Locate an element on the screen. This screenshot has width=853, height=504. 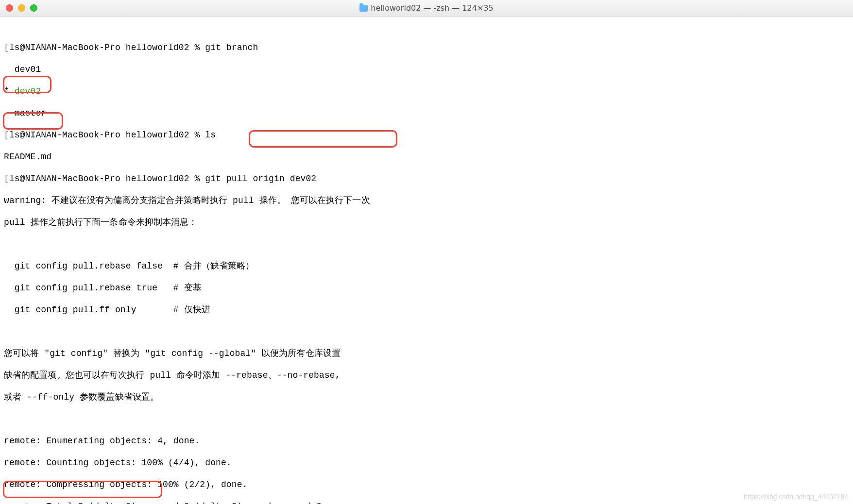
titlebar: helloworld02 — -zsh — 124×35 is located at coordinates (426, 8).